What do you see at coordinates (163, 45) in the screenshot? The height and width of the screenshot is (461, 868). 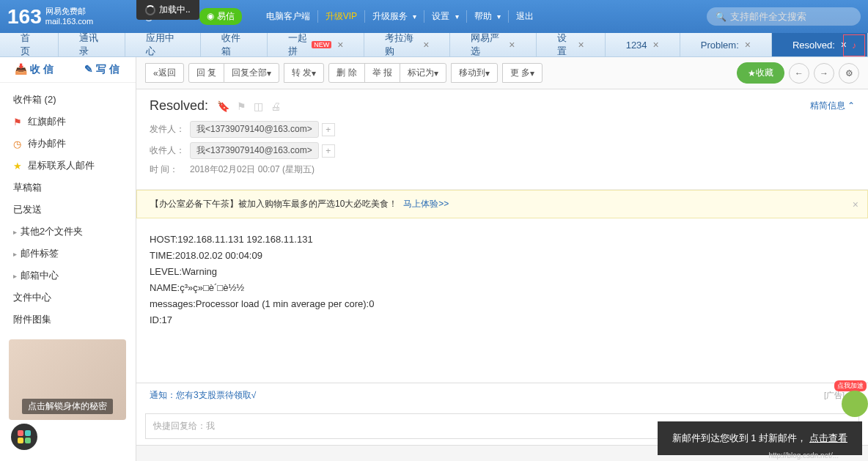 I see `tab-应用中心: 应用中心` at bounding box center [163, 45].